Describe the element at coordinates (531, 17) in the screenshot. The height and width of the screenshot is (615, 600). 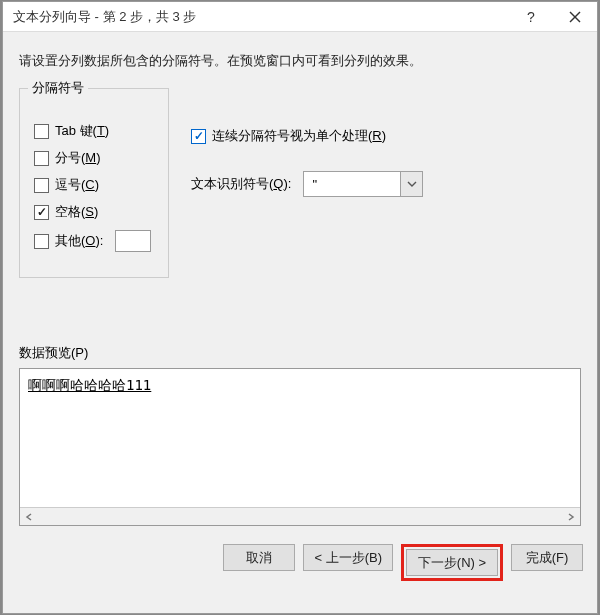
I see `help-button: ?` at that location.